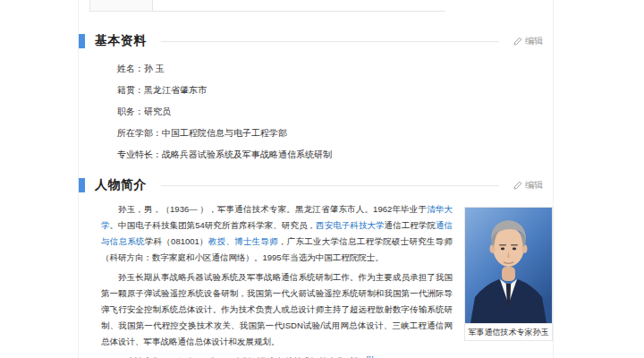 This screenshot has width=644, height=358. What do you see at coordinates (154, 68) in the screenshot?
I see `field-value: 孙 玉` at bounding box center [154, 68].